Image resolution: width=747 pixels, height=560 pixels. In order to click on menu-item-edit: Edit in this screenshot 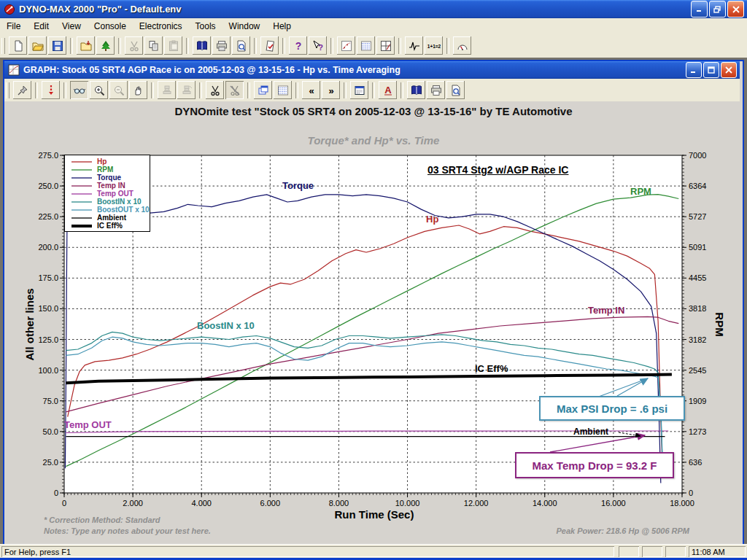, I will do `click(41, 26)`.